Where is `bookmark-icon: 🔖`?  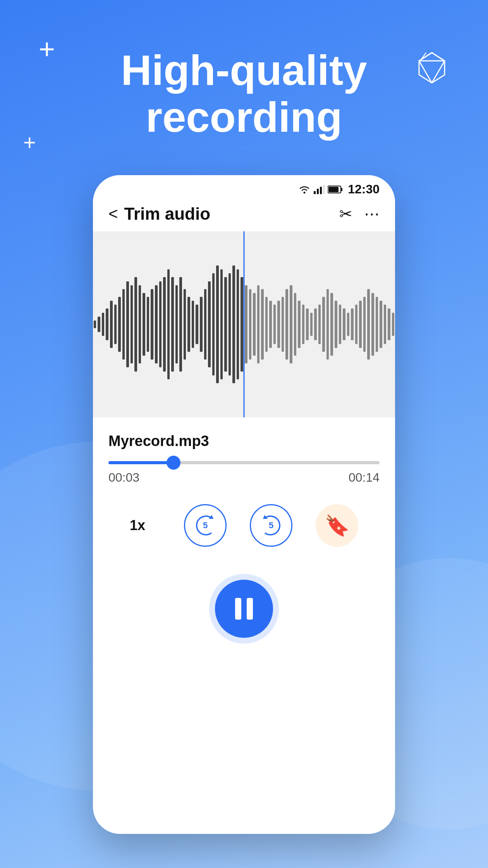
bookmark-icon: 🔖 is located at coordinates (337, 525).